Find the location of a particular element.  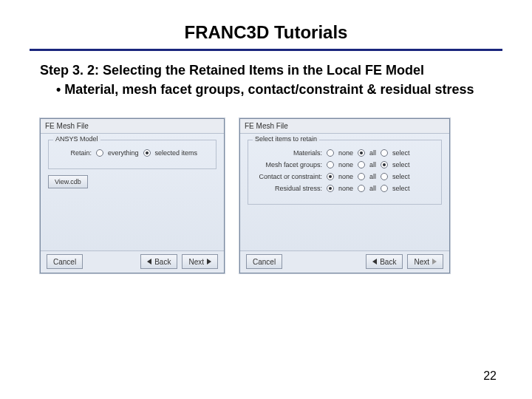

opt-selected-items: selected items is located at coordinates (177, 153).